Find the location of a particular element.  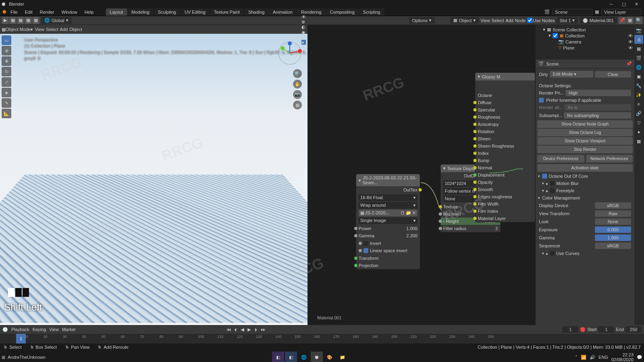

menu-window: Window is located at coordinates (69, 12).